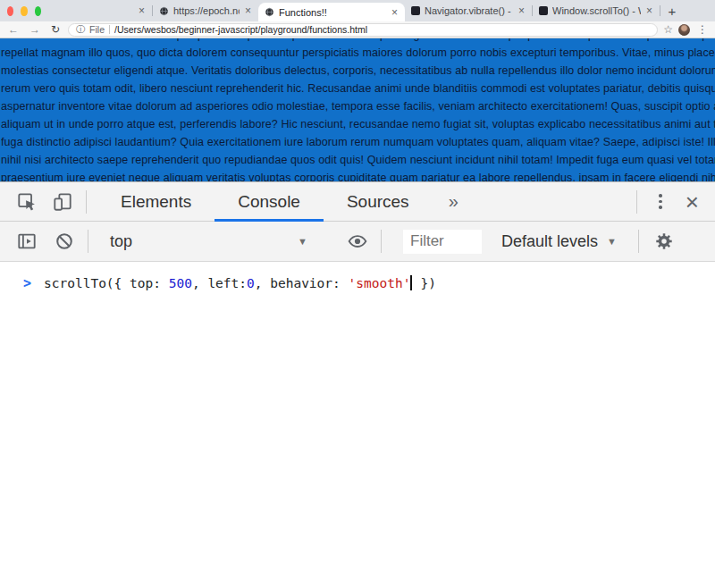 Image resolution: width=715 pixels, height=588 pixels. What do you see at coordinates (358, 106) in the screenshot?
I see `selected-text-line: aspernatur inventore vitae dolorum ad as…` at bounding box center [358, 106].